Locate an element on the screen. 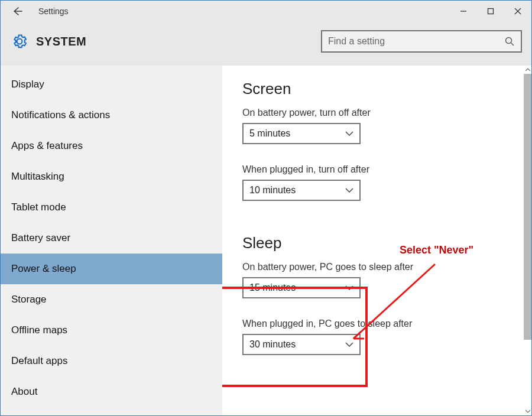  sidebar-item-apps-features: Apps & features is located at coordinates (111, 146).